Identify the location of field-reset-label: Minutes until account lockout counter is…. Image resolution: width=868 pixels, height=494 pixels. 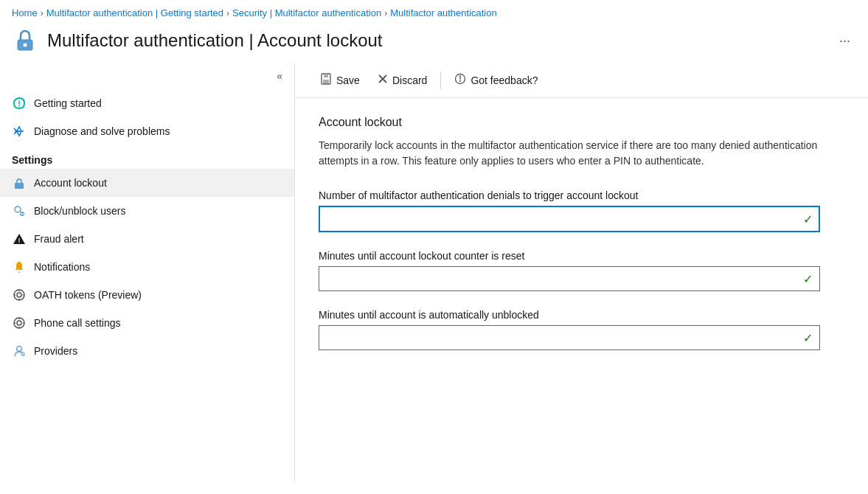
(569, 256).